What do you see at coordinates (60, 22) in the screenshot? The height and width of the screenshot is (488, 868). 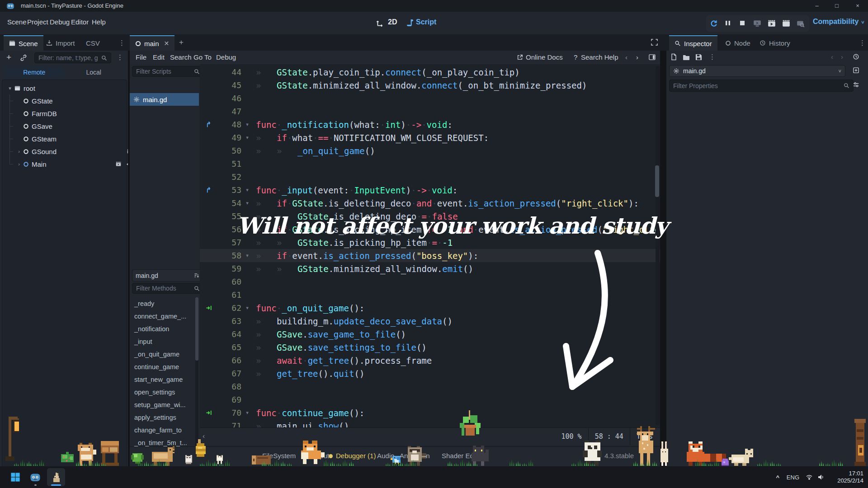 I see `menu-debug: Debug` at bounding box center [60, 22].